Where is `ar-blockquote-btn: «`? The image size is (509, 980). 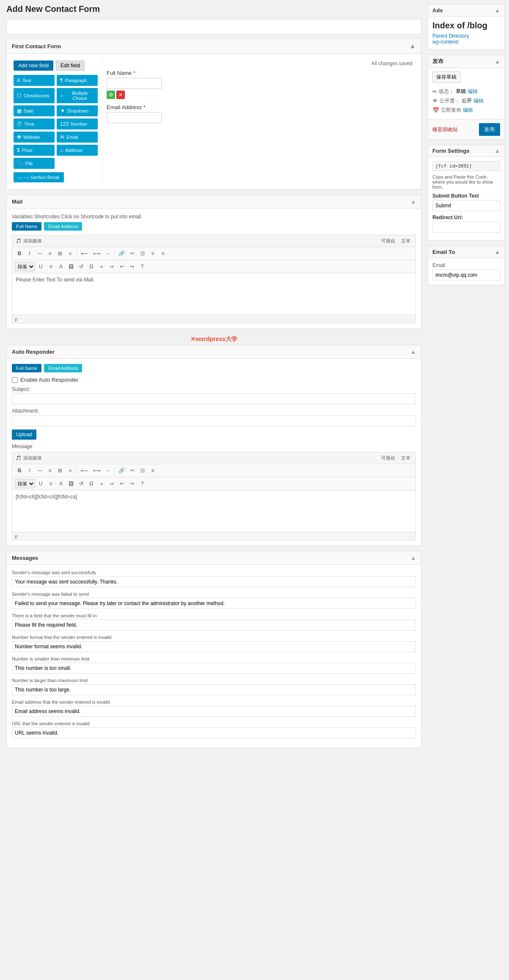 ar-blockquote-btn: « is located at coordinates (70, 471).